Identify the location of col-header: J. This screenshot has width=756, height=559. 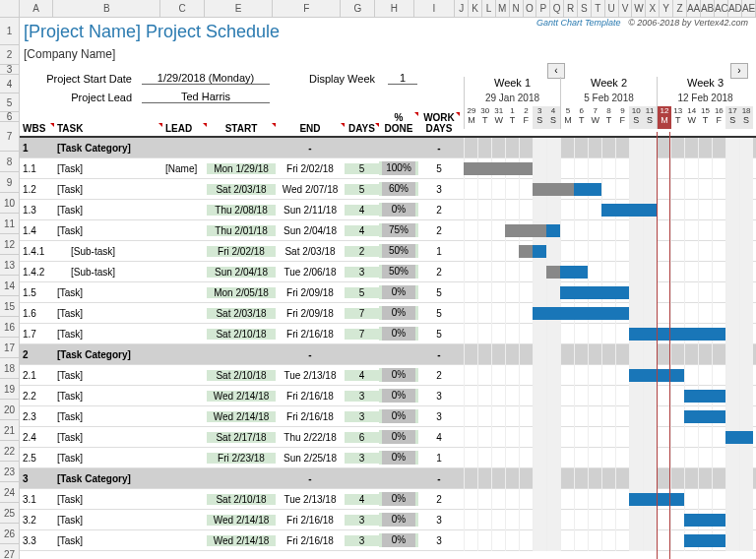
(462, 8).